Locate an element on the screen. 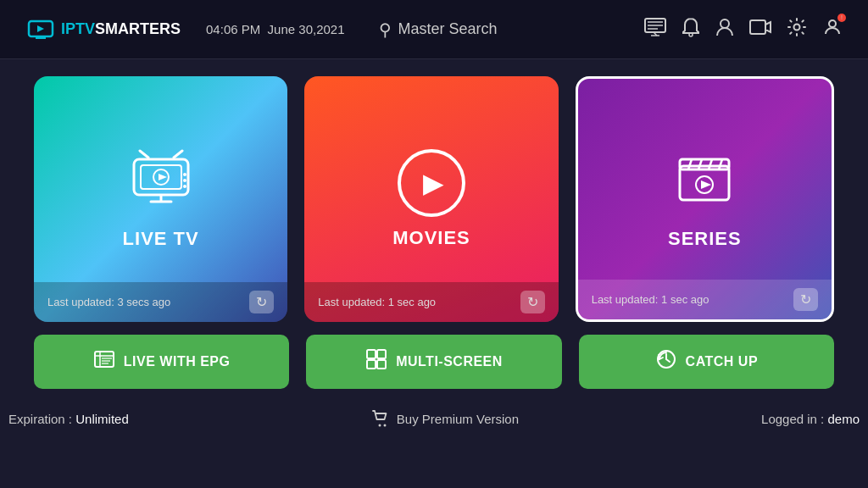 The image size is (868, 488). movies-play-icon: ▶ is located at coordinates (431, 183).